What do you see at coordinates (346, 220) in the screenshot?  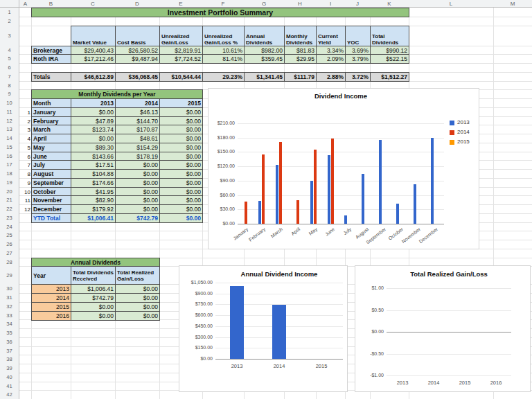 I see `bar-2013-July` at bounding box center [346, 220].